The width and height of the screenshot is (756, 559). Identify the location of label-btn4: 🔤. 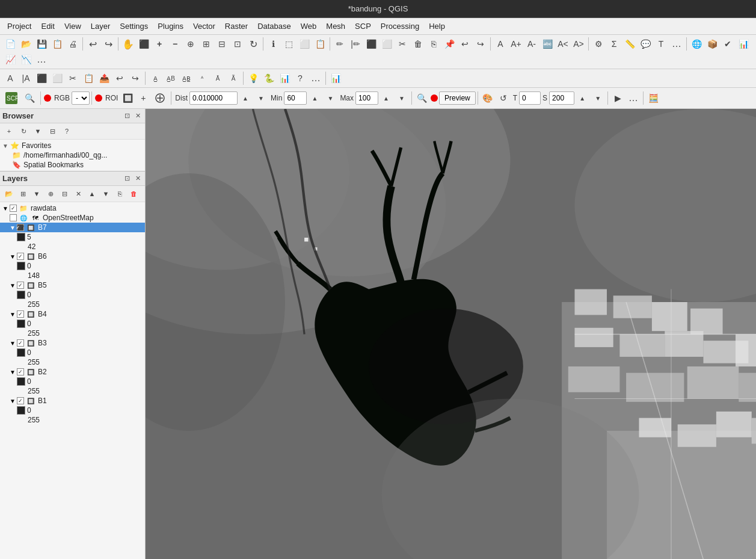
(547, 44).